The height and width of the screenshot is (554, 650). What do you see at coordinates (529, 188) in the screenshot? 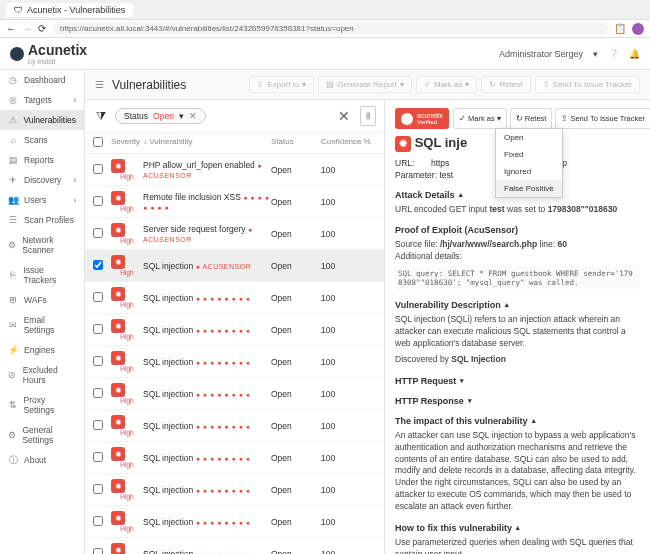
I see `dropdown-item: False Positive` at bounding box center [529, 188].